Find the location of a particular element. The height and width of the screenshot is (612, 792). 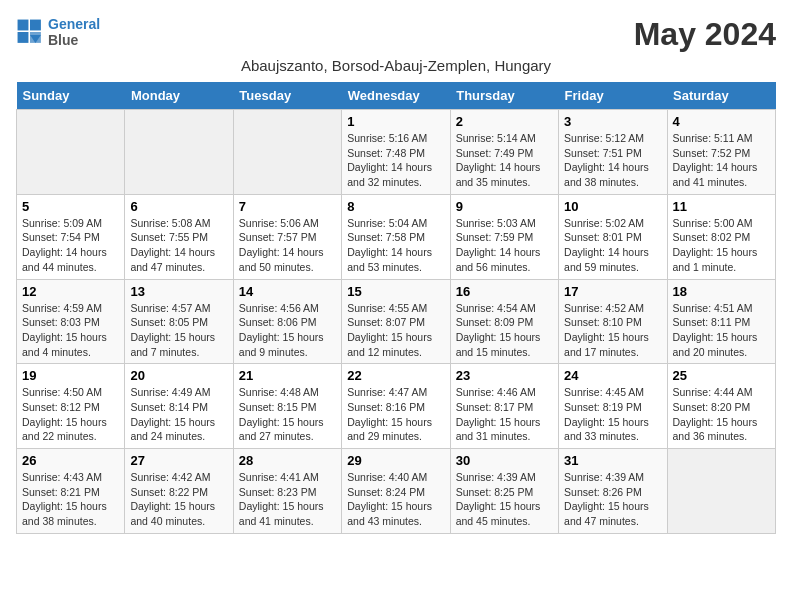

logo-icon is located at coordinates (30, 32).